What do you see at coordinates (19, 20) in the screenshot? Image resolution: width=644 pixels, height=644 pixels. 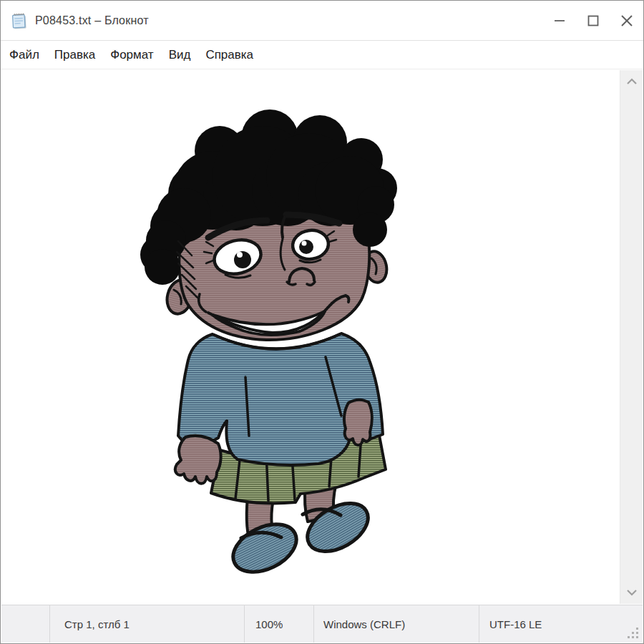 I see `notepad-icon` at bounding box center [19, 20].